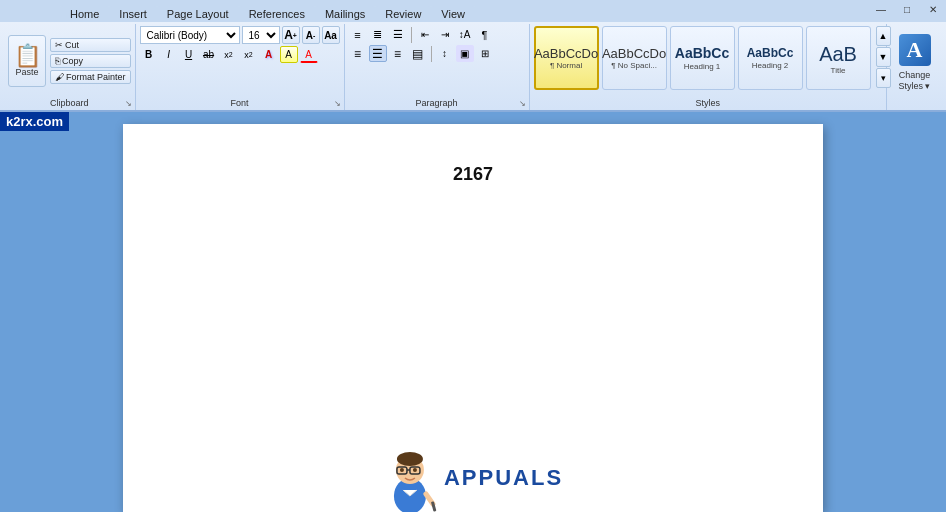 The image size is (946, 512). I want to click on appuals-text-container: APPUALS, so click(504, 478).